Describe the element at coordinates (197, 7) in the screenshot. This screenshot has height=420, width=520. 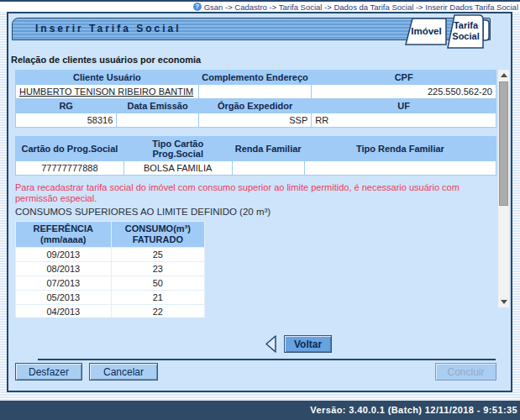
I see `help-icon: ?` at that location.